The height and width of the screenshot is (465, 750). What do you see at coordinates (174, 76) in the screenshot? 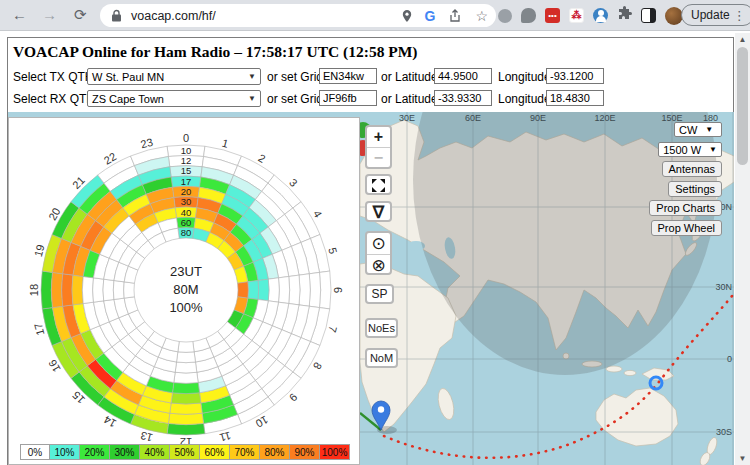
I see `tx-qth-select: W St. Paul MN▼` at bounding box center [174, 76].